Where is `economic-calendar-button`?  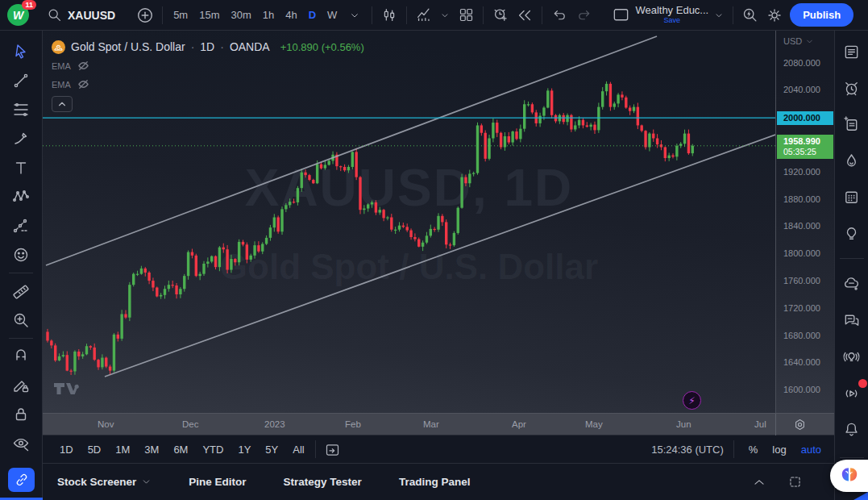
economic-calendar-button is located at coordinates (852, 197).